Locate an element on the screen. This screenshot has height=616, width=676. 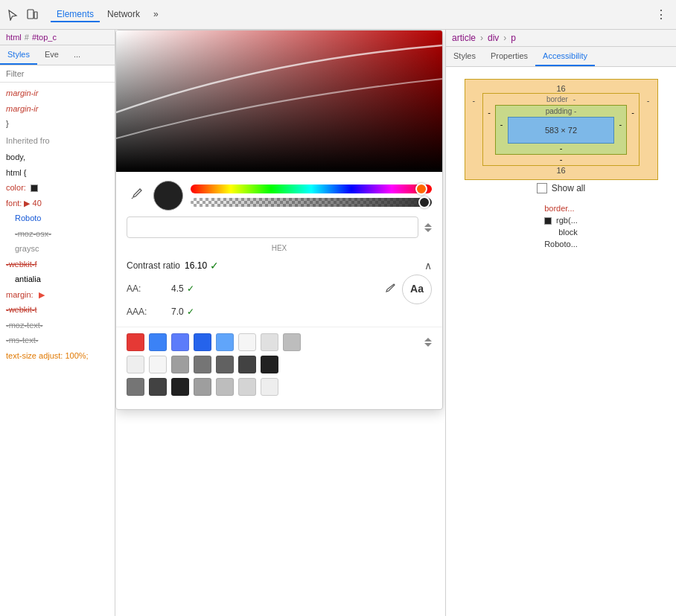
swatches-scroll-arrows is located at coordinates (428, 342).